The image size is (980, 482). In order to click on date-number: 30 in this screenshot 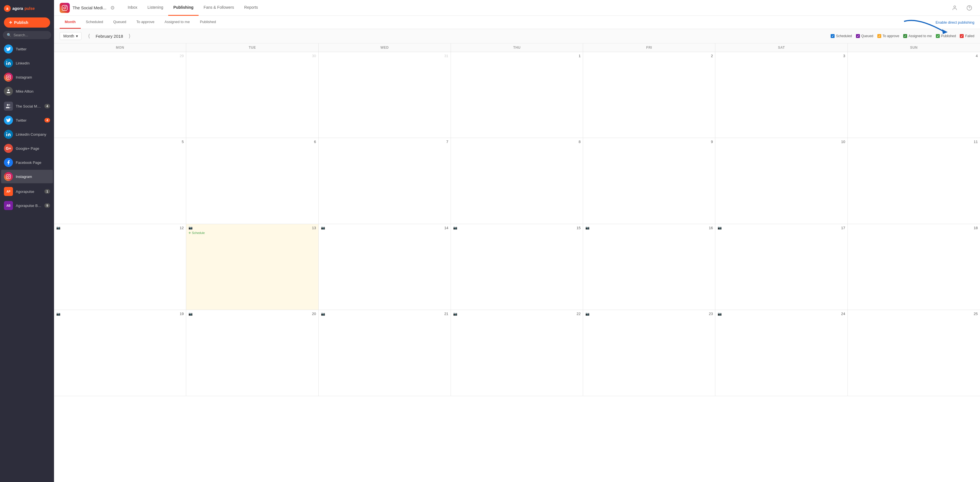, I will do `click(252, 56)`.